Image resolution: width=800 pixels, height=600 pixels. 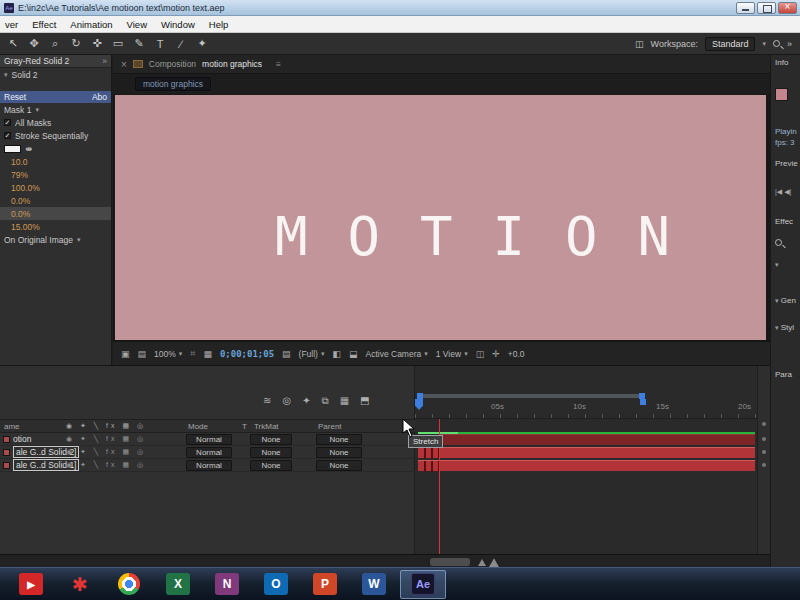 What do you see at coordinates (38, 240) in the screenshot?
I see `paint-style-dropdown: On Original Image` at bounding box center [38, 240].